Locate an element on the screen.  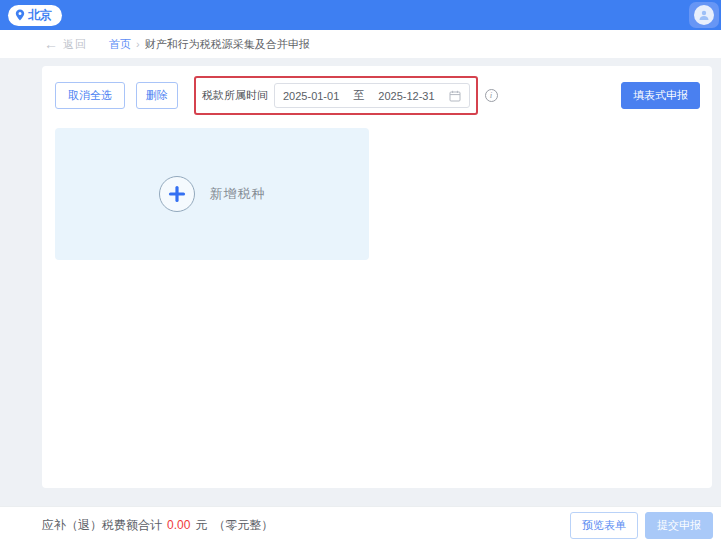
location-selector: 北京 is located at coordinates (35, 16).